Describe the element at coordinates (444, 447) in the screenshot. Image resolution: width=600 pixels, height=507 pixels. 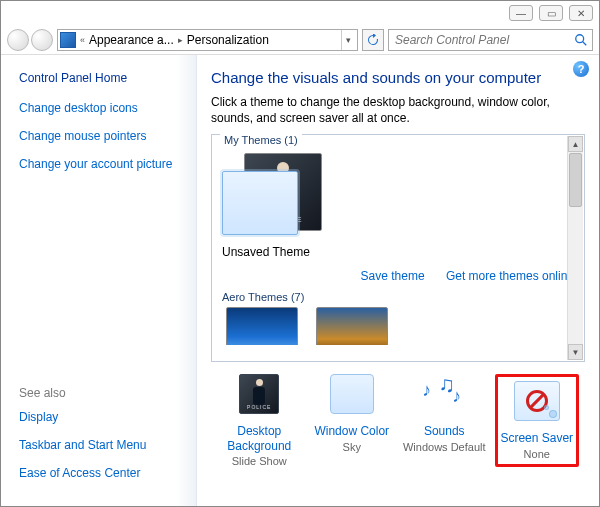
I see `sounds-value: Windows Default` at that location.